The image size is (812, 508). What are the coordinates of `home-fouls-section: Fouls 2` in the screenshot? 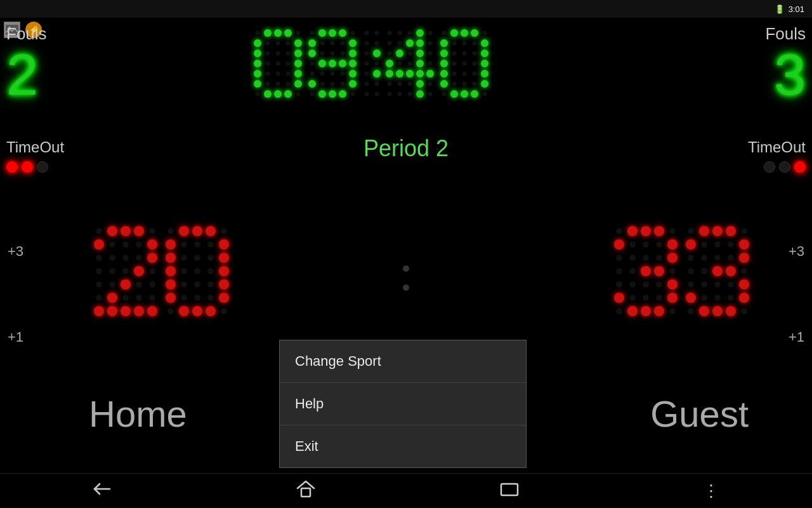 It's located at (27, 64).